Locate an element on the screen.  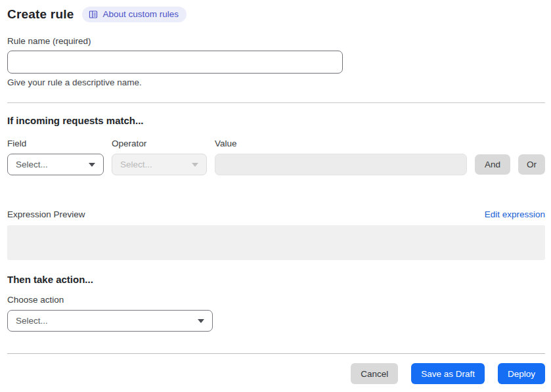
and-button: And is located at coordinates (493, 164).